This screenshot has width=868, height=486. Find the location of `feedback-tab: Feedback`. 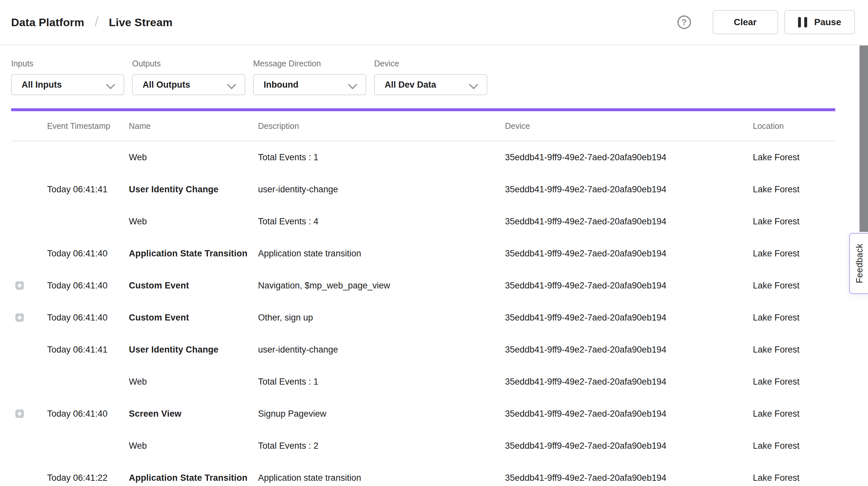

feedback-tab: Feedback is located at coordinates (859, 264).